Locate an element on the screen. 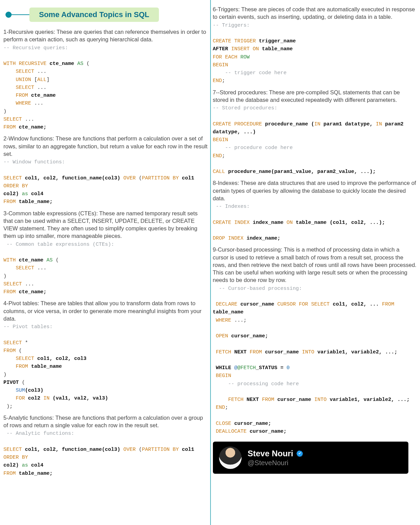 The width and height of the screenshot is (420, 525). section-9-code: -- Cursor-based processing: DECLARE curs… is located at coordinates (315, 360).